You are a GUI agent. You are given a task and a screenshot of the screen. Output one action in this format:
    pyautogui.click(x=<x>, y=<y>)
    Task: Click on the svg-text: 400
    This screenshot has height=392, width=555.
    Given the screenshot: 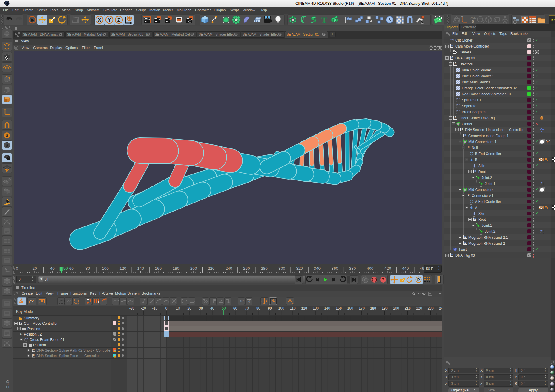 What is the action you would take?
    pyautogui.click(x=370, y=268)
    